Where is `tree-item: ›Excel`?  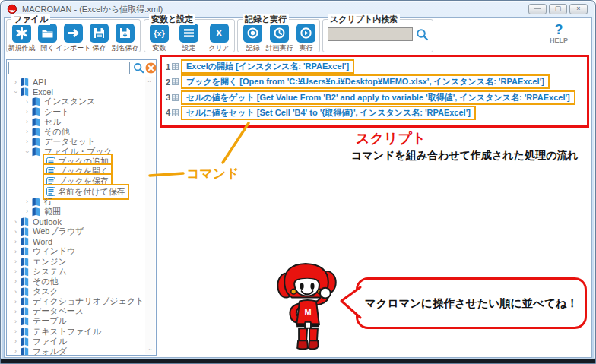
tree-item: ›Excel is located at coordinates (76, 91).